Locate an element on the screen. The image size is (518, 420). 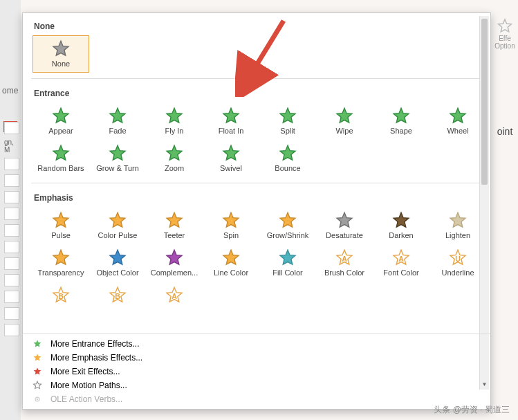
section-title-entrance: Entrance is located at coordinates (261, 93).